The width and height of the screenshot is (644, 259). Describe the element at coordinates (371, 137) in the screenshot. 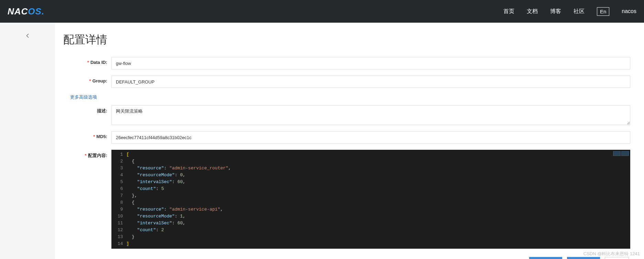

I see `md5-input` at that location.